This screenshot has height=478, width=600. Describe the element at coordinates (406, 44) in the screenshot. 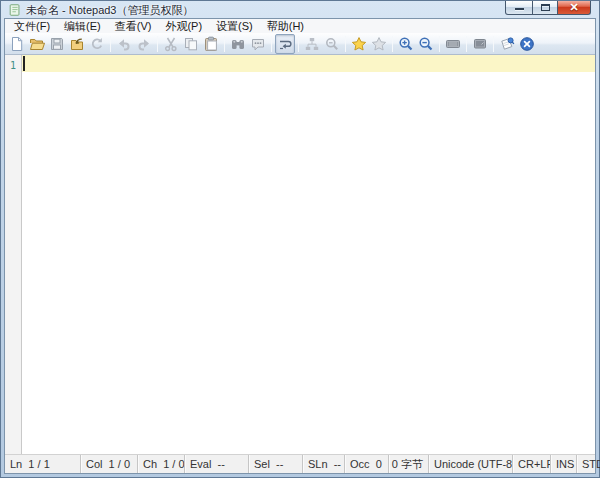

I see `zoom-in-button` at that location.